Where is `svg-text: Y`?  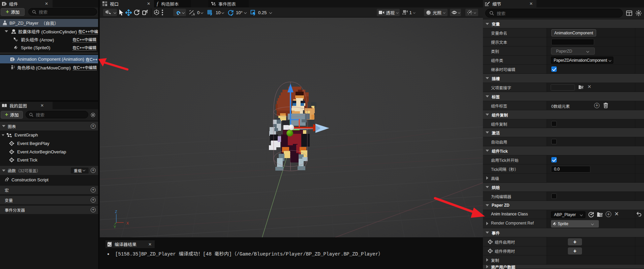 svg-text: Y is located at coordinates (115, 227).